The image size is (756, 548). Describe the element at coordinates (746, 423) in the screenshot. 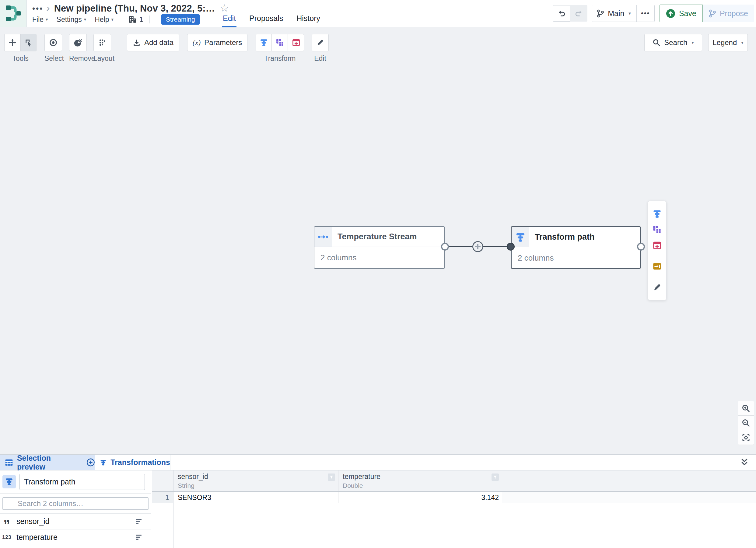

I see `zoom-out-button` at that location.